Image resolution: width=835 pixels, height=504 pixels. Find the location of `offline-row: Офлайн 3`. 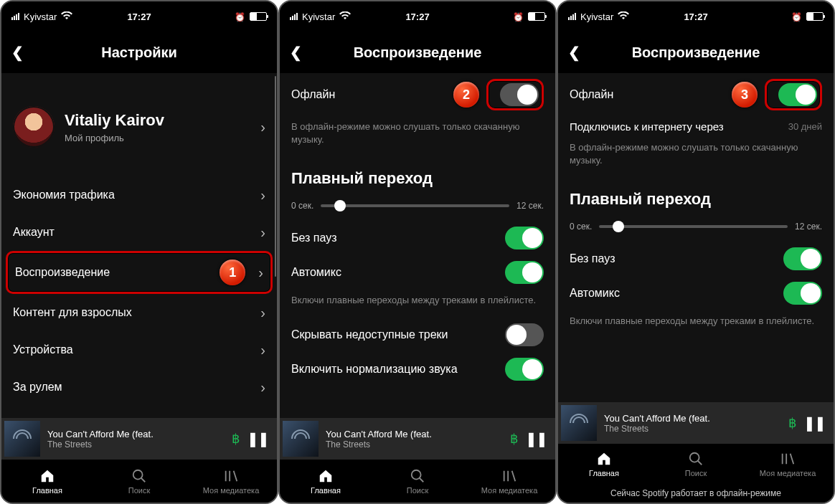

offline-row: Офлайн 3 is located at coordinates (696, 95).